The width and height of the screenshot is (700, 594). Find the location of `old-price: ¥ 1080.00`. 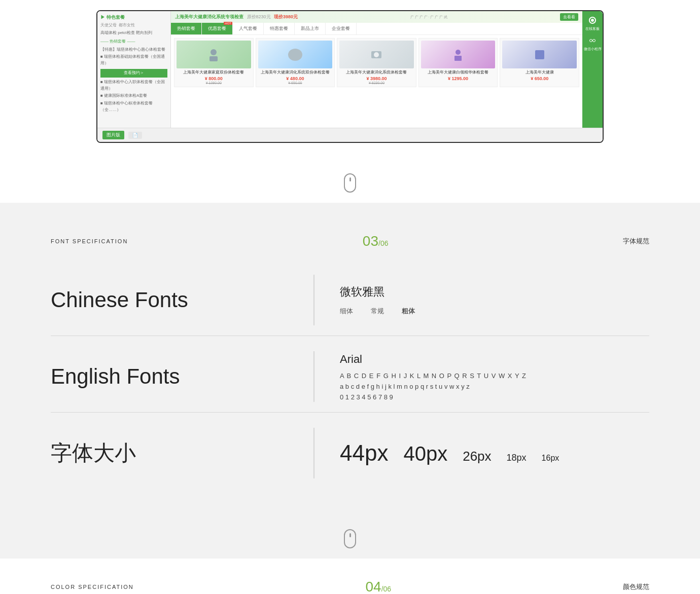

old-price: ¥ 1080.00 is located at coordinates (214, 83).